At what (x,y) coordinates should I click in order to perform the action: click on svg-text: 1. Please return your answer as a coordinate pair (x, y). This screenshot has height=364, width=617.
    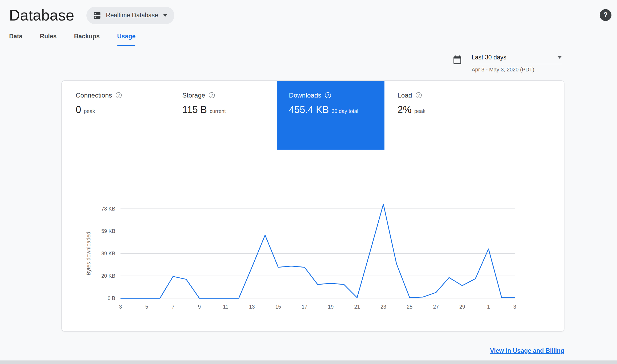
    Looking at the image, I should click on (488, 307).